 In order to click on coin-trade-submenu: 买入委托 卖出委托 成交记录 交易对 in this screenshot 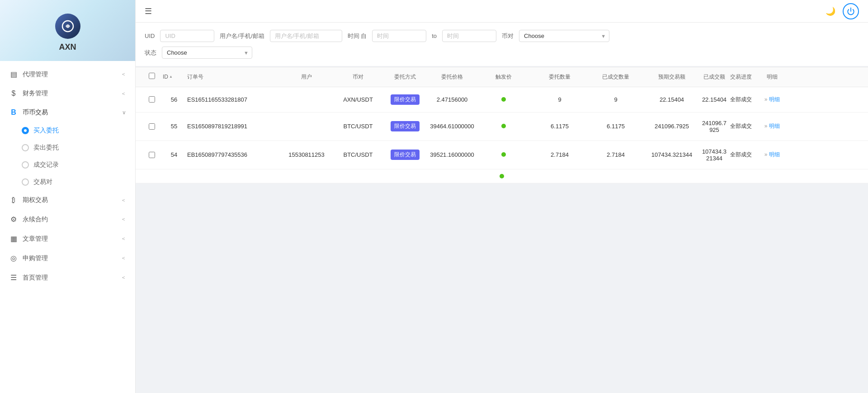, I will do `click(68, 156)`.